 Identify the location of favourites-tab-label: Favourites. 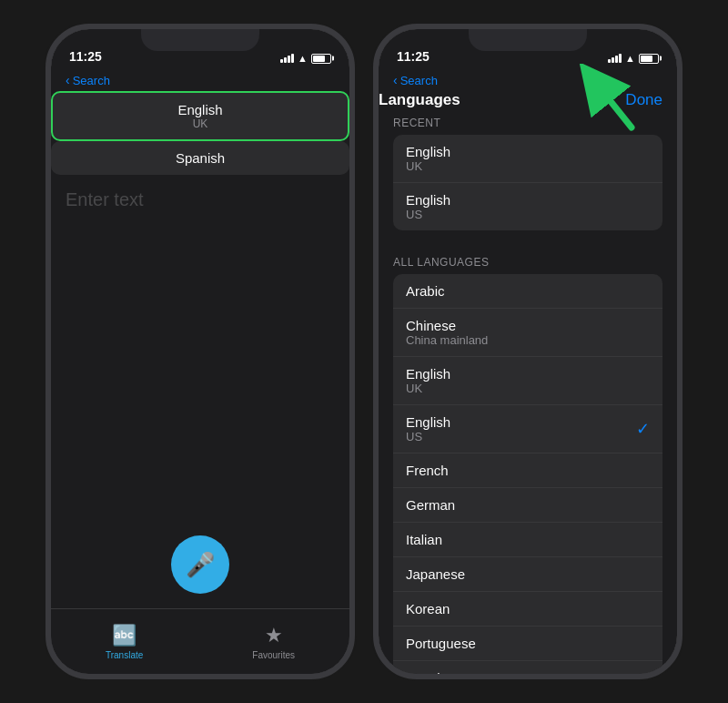
(273, 656).